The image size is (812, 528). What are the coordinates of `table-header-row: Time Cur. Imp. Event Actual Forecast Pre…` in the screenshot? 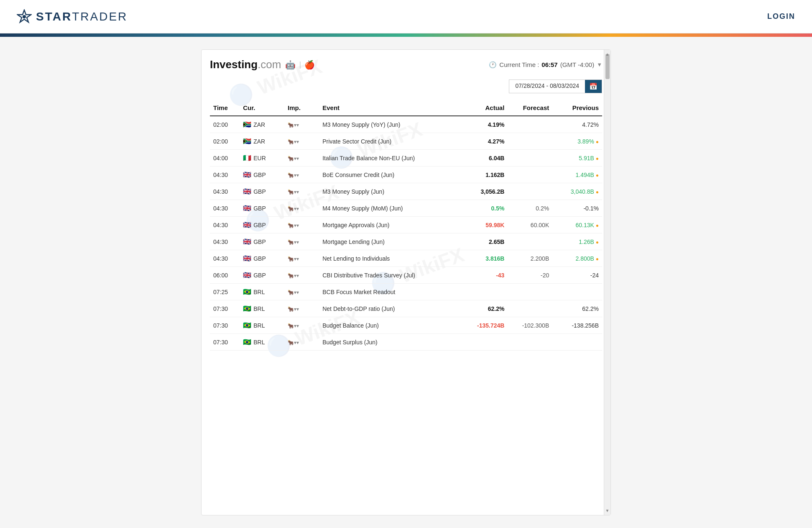 It's located at (406, 108).